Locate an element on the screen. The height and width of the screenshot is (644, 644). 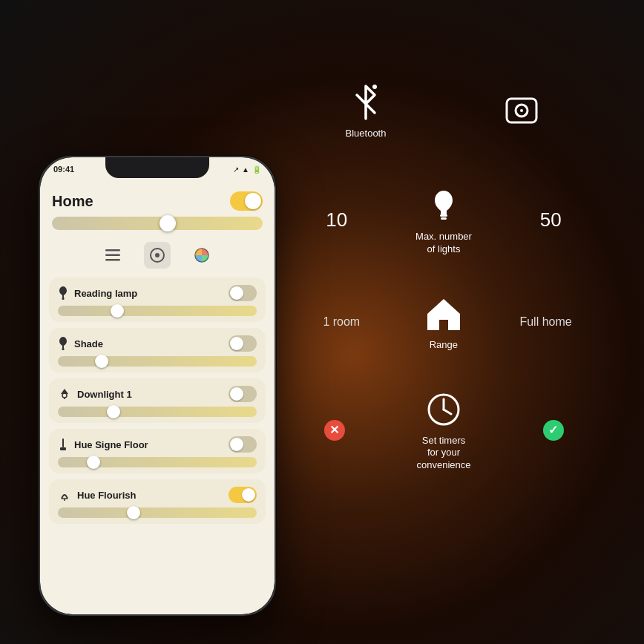
bridge-icon is located at coordinates (522, 111).